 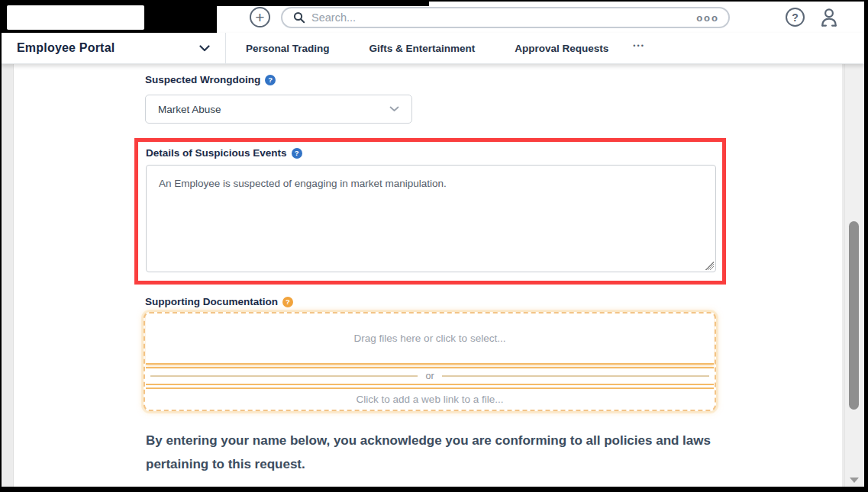 I want to click on portal-title: Employee Portal, so click(x=66, y=48).